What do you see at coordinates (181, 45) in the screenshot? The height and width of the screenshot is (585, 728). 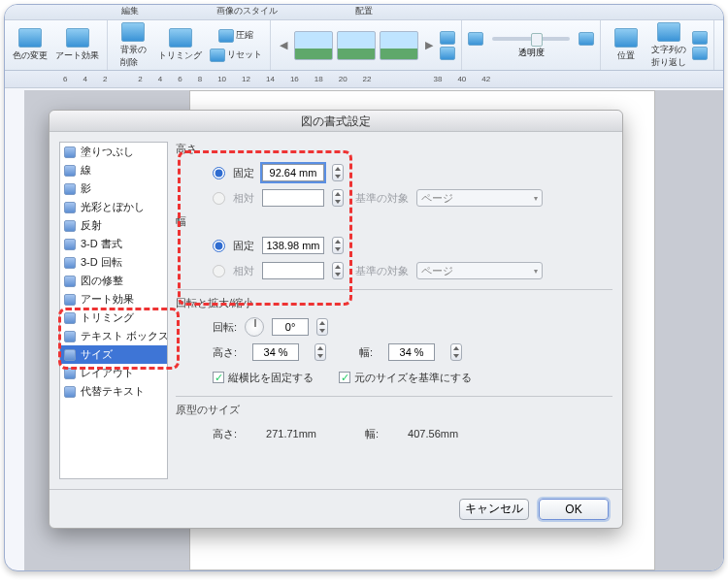 I see `crop-button: トリミング` at bounding box center [181, 45].